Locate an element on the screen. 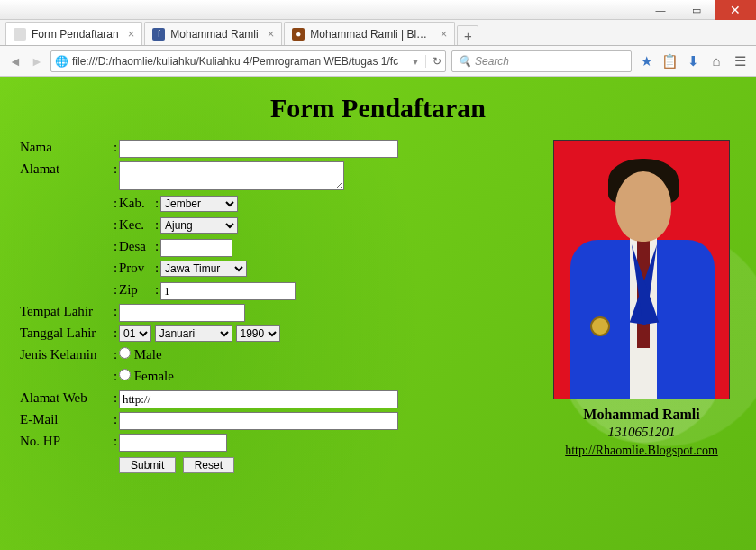 The width and height of the screenshot is (756, 550). label-kec: Kec. is located at coordinates (137, 225).